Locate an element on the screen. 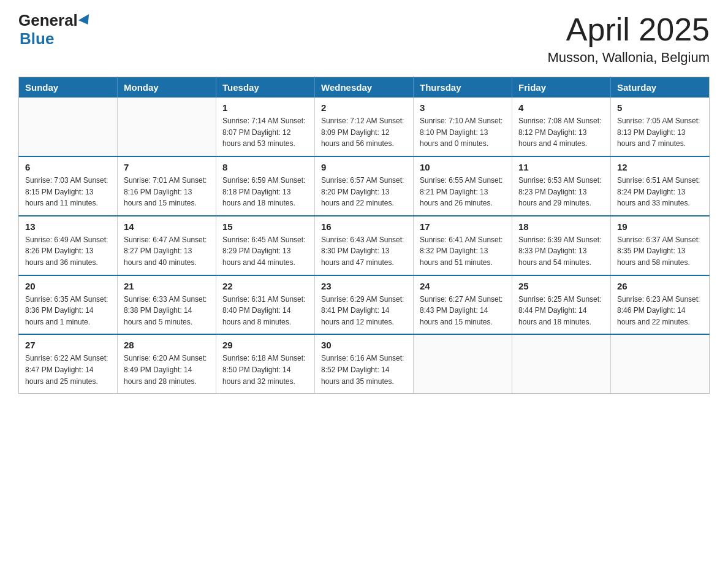 Image resolution: width=728 pixels, height=563 pixels. day-number: 20 is located at coordinates (68, 286).